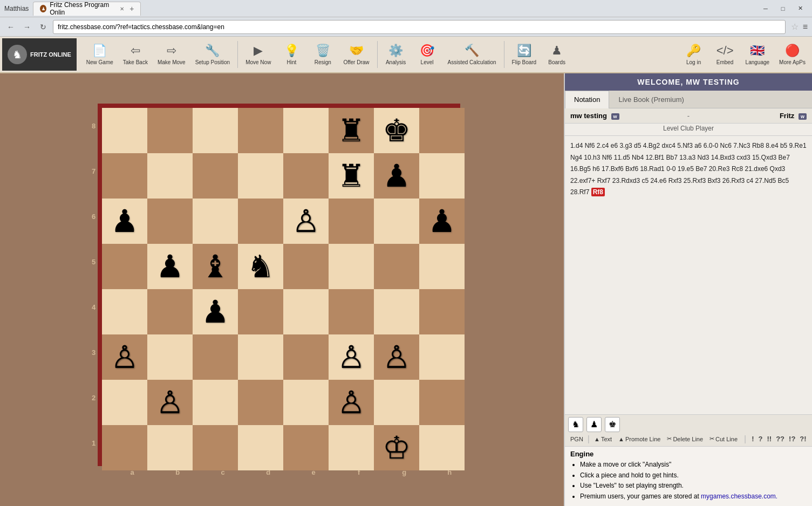 This screenshot has width=812, height=506. Describe the element at coordinates (170, 176) in the screenshot. I see `square-b7` at that location.